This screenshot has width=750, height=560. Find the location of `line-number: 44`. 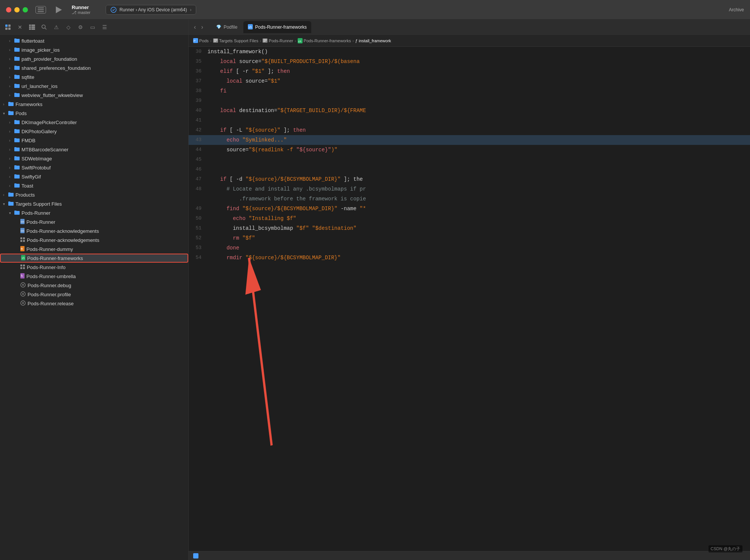

line-number: 44 is located at coordinates (198, 150).